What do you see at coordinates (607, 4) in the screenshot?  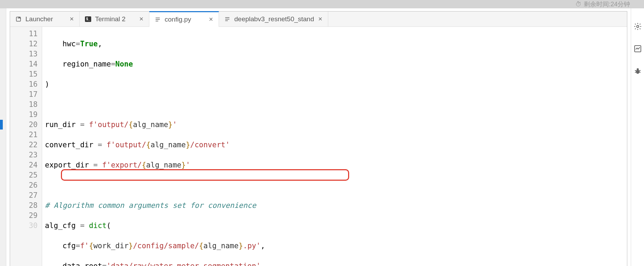 I see `banner-text: 剩余时间:24分钟` at bounding box center [607, 4].